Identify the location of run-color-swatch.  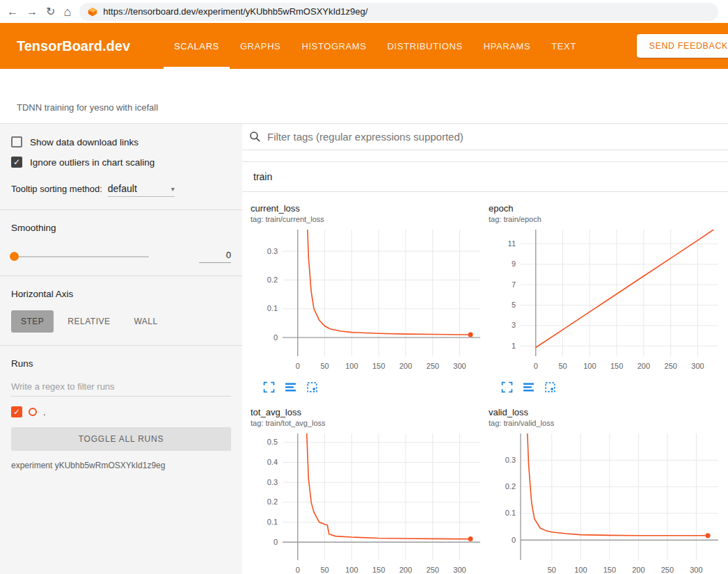
(33, 412).